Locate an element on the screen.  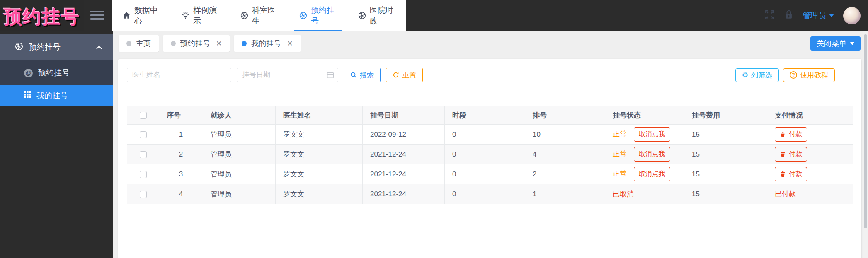
date-field is located at coordinates (288, 75).